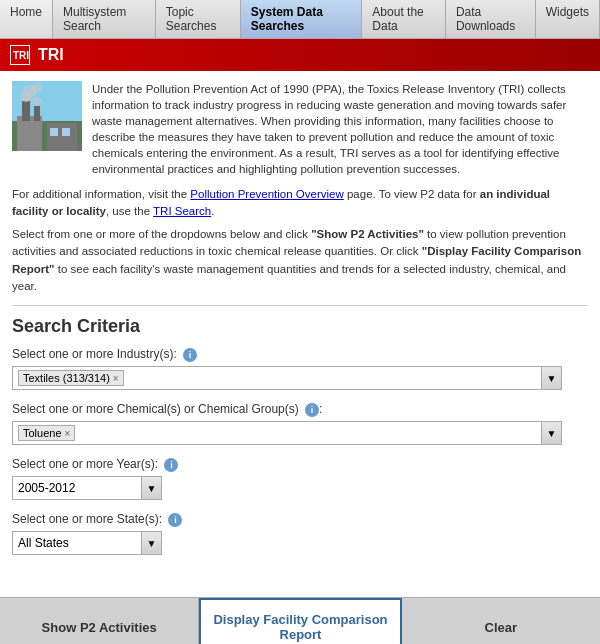 The width and height of the screenshot is (600, 644). Describe the element at coordinates (300, 543) in the screenshot. I see `state-select-wrapper: All States ▼` at that location.